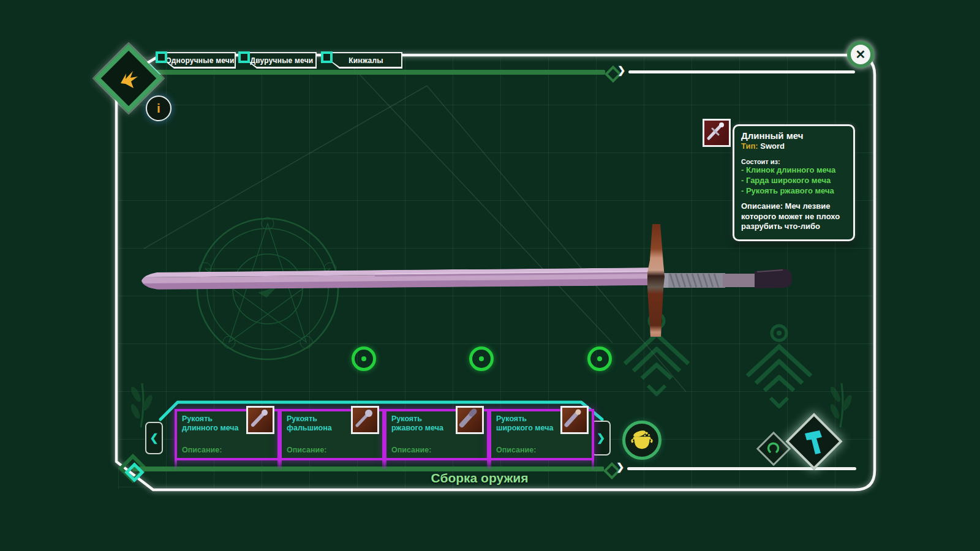  Describe the element at coordinates (541, 435) in the screenshot. I see `component-card-broad-sword-hilt: Рукоять широкого меча Описание:` at that location.